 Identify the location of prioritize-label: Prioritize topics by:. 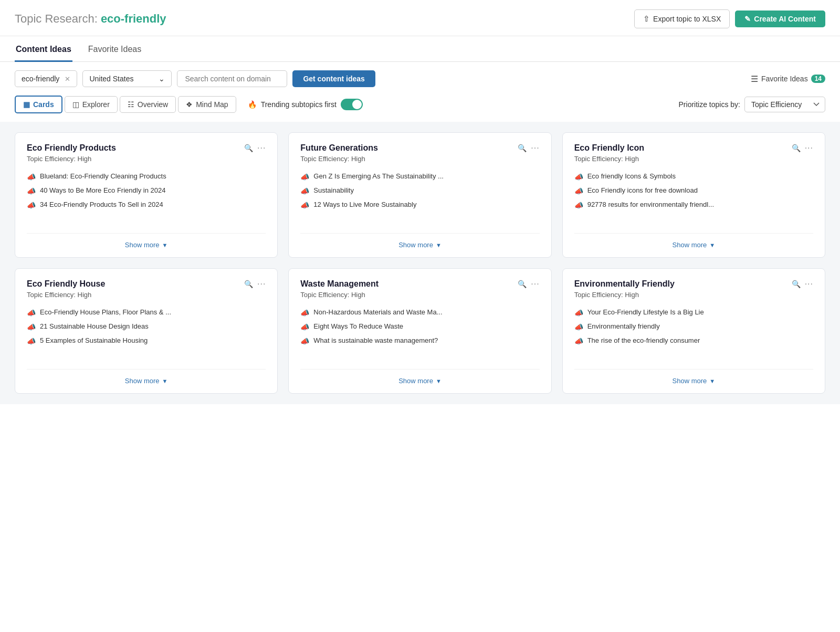
(710, 104).